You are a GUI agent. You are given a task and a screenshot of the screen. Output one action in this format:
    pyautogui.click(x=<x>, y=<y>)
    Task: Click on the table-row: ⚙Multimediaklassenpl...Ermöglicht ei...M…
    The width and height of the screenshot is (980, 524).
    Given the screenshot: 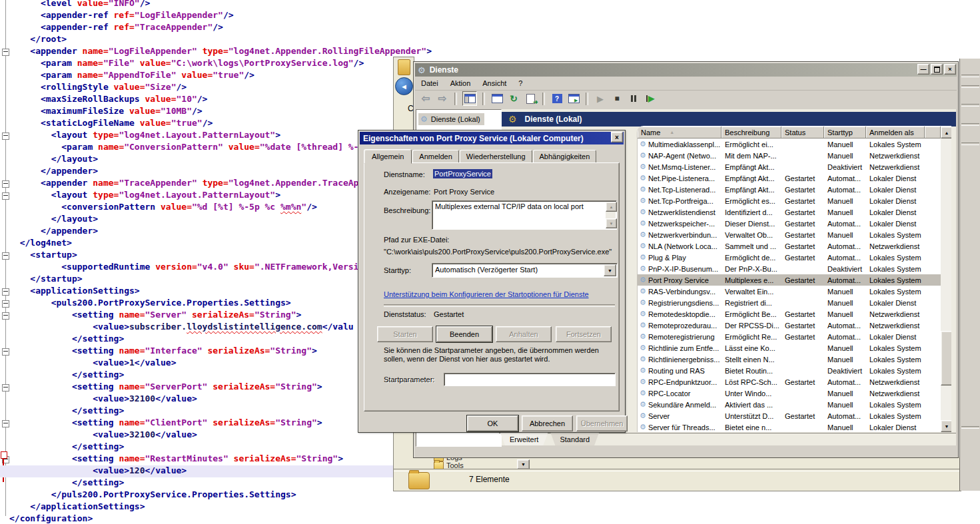 What is the action you would take?
    pyautogui.click(x=789, y=144)
    